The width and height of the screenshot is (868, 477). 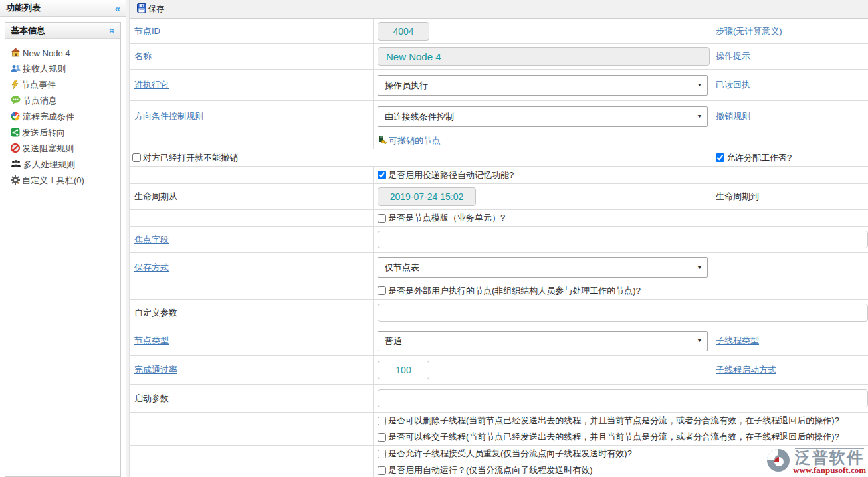 What do you see at coordinates (623, 399) in the screenshot?
I see `start-params-input` at bounding box center [623, 399].